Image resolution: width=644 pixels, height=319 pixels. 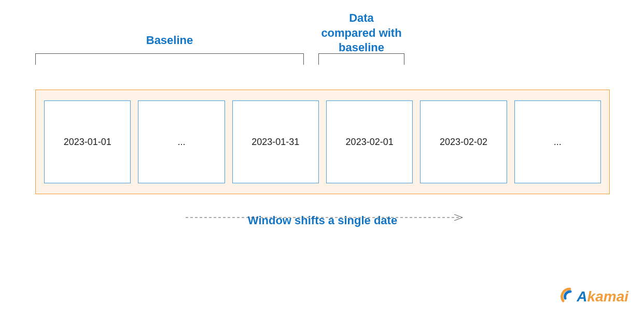 I want to click on arrow-section: Window shifts a single date, so click(x=323, y=221).